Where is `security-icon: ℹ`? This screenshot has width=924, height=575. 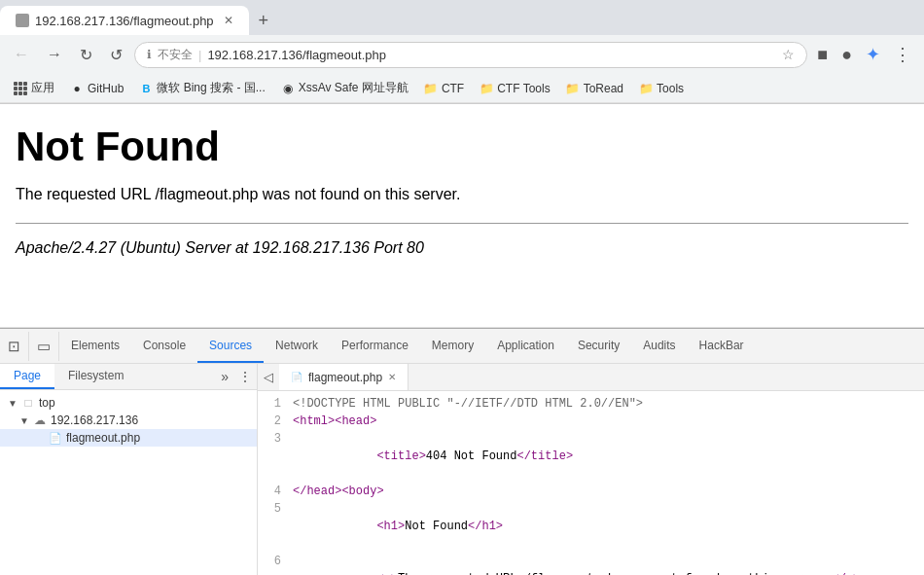 security-icon: ℹ is located at coordinates (150, 54).